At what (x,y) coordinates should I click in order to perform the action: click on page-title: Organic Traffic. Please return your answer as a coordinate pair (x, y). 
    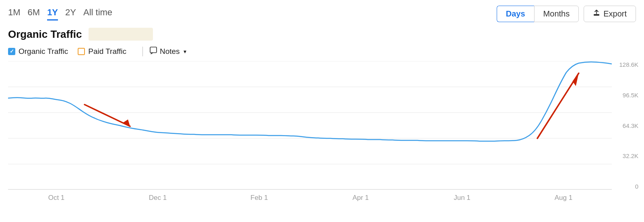
    Looking at the image, I should click on (45, 35).